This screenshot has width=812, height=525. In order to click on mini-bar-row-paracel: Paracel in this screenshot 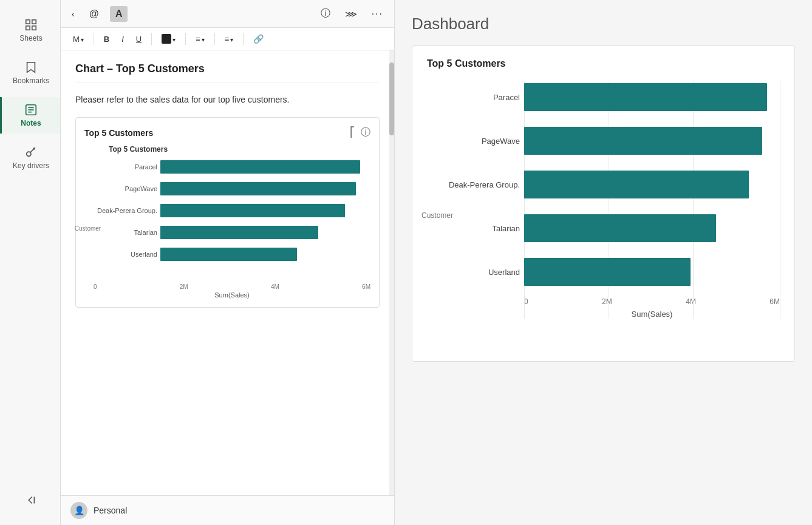, I will do `click(265, 167)`.